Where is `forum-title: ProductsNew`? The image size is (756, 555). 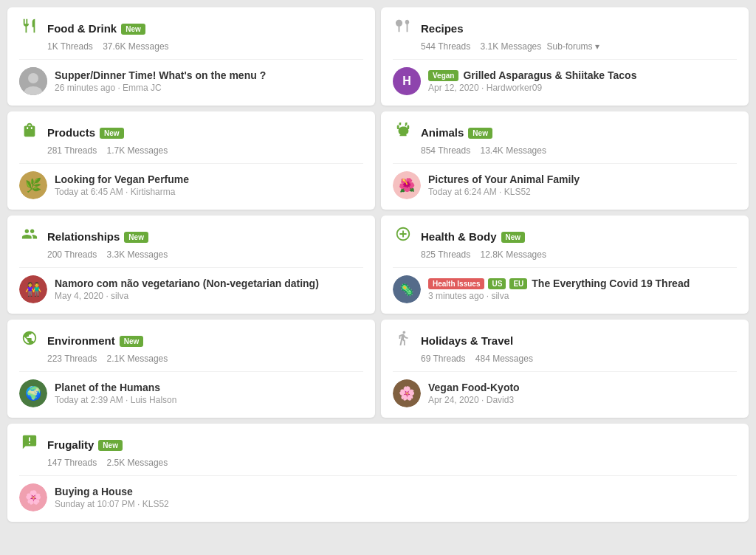 forum-title: ProductsNew is located at coordinates (86, 133).